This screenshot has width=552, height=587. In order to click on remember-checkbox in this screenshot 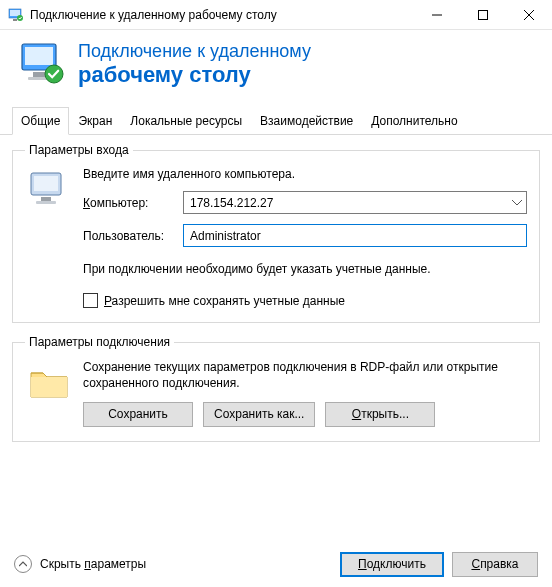, I will do `click(90, 300)`.